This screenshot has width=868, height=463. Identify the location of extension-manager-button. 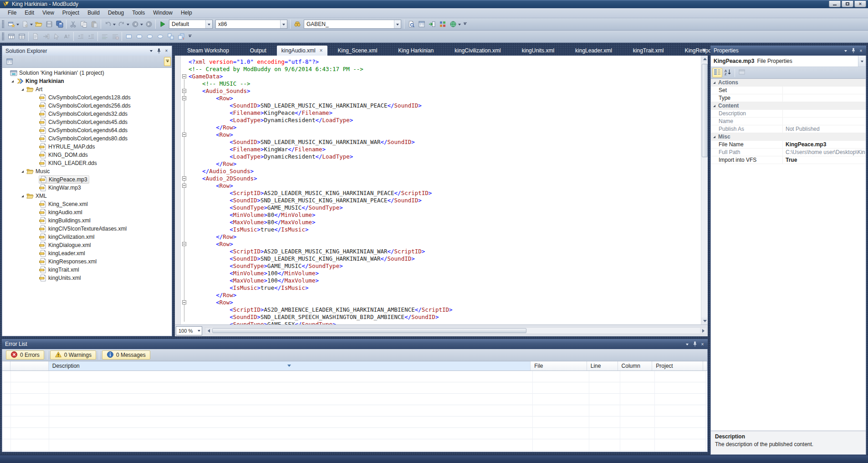
(443, 24).